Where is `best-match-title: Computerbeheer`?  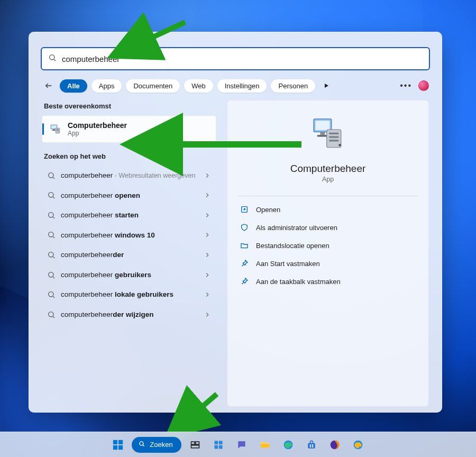 best-match-title: Computerbeheer is located at coordinates (97, 125).